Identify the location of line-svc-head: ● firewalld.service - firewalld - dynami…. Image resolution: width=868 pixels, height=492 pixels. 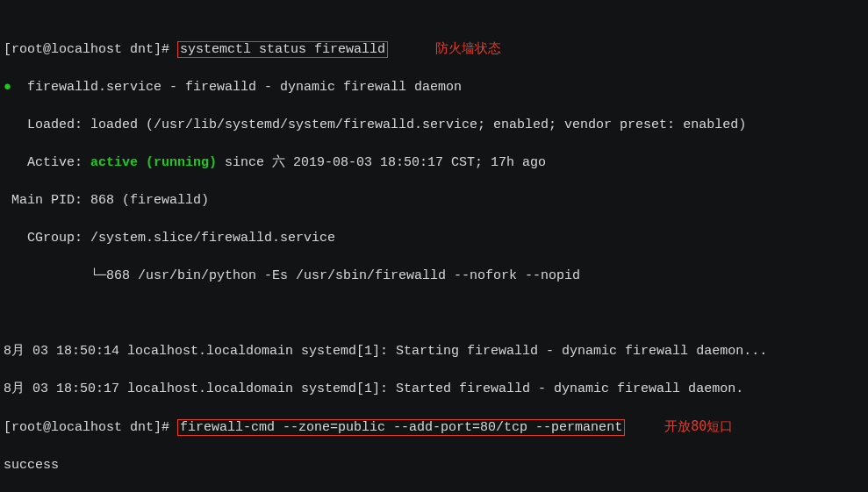
(435, 88).